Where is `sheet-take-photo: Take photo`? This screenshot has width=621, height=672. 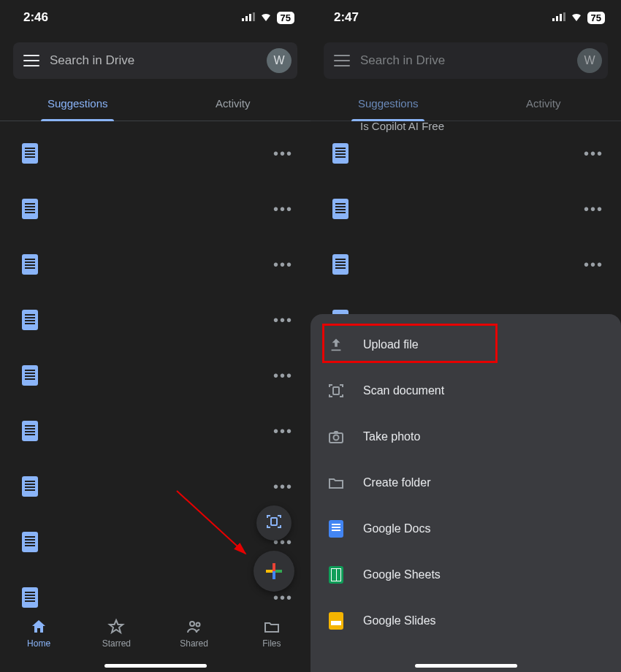
sheet-take-photo: Take photo is located at coordinates (466, 437).